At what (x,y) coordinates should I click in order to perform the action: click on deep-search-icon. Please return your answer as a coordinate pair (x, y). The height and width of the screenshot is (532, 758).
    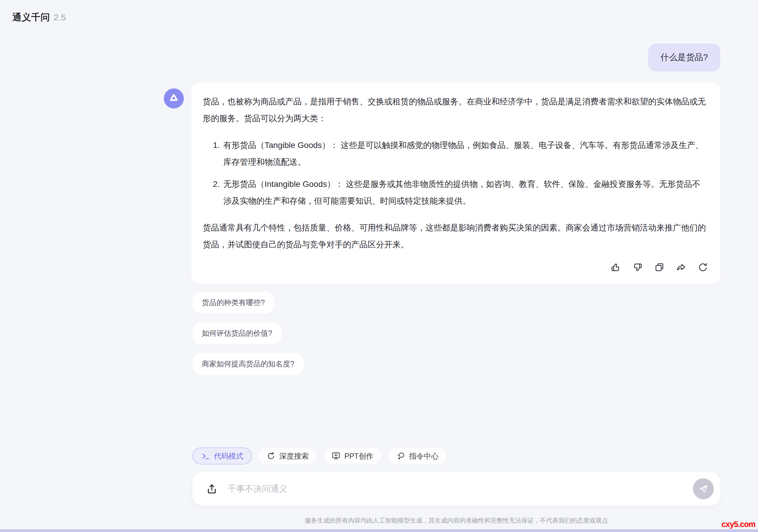
    Looking at the image, I should click on (271, 456).